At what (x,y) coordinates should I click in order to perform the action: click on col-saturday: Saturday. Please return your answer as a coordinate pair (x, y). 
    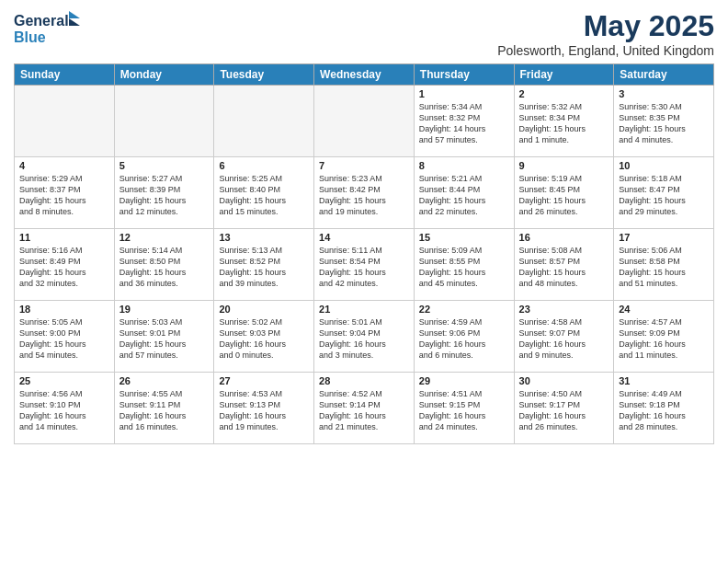
    Looking at the image, I should click on (664, 75).